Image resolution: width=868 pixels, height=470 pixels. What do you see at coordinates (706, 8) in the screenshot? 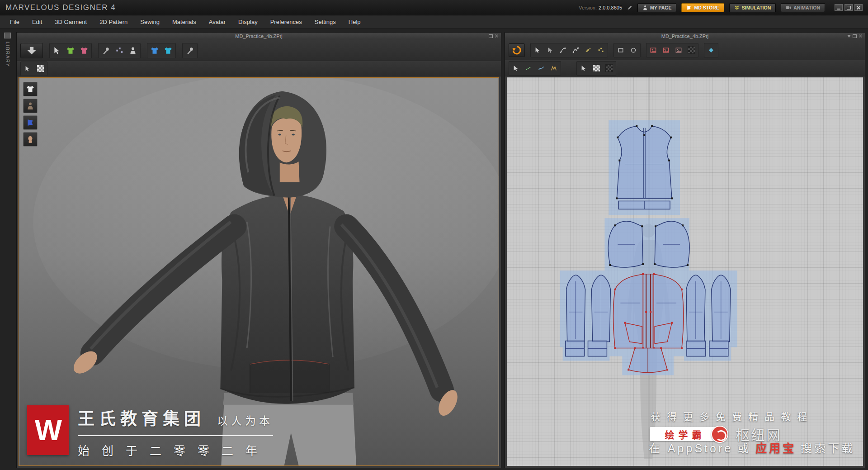
I see `md-store-label: MD STORE` at bounding box center [706, 8].